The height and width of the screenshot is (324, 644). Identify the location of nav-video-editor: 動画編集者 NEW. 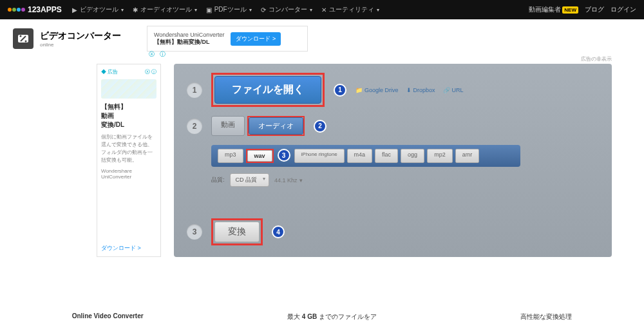
(554, 10).